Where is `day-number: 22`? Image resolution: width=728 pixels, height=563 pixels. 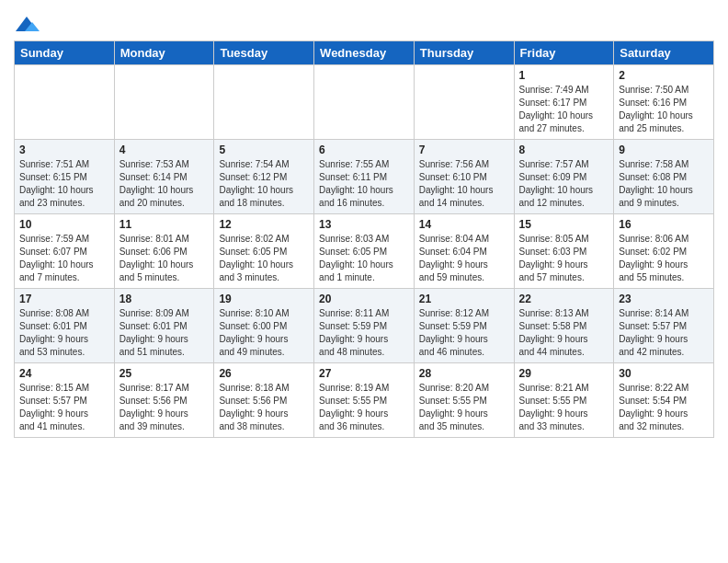 day-number: 22 is located at coordinates (564, 299).